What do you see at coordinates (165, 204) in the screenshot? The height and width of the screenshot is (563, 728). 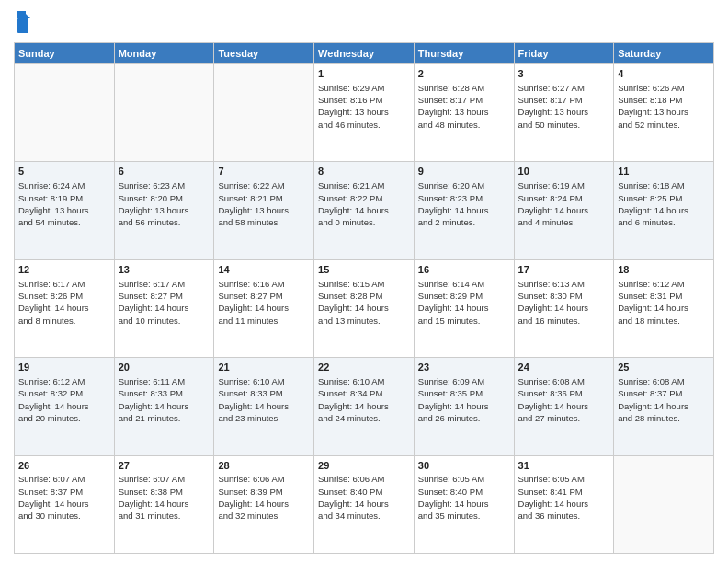 I see `day-info: Sunrise: 6:23 AM Sunset: 8:20 PM Dayligh…` at bounding box center [165, 204].